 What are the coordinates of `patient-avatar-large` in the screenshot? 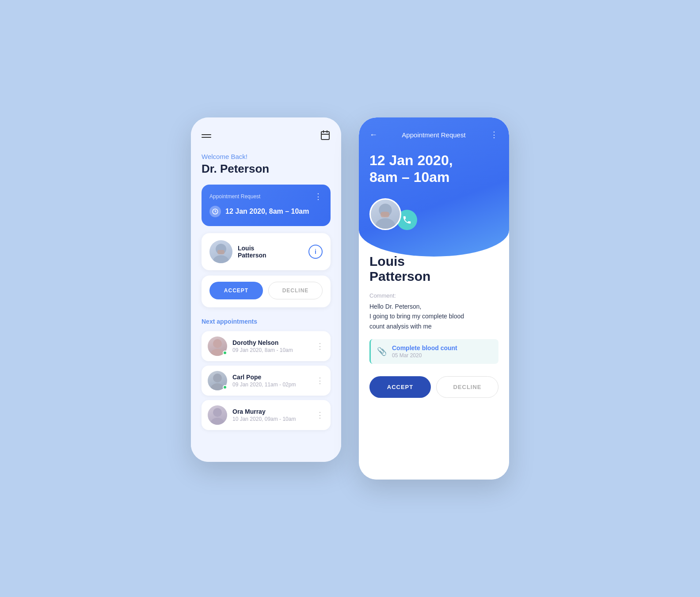 It's located at (385, 214).